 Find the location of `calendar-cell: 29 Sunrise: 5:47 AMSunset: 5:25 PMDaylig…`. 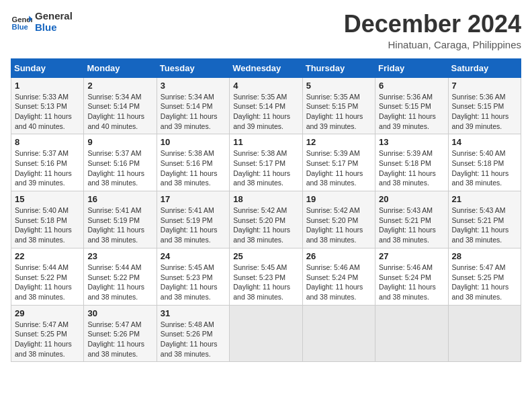

calendar-cell: 29 Sunrise: 5:47 AMSunset: 5:25 PMDaylig… is located at coordinates (48, 333).